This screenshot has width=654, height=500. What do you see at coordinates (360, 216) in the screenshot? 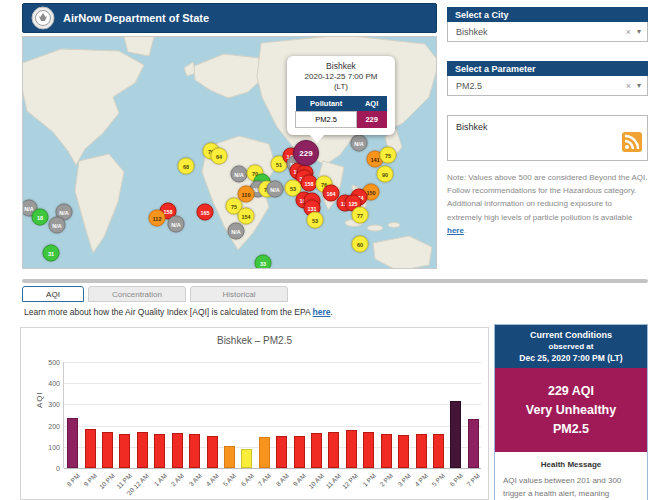
I see `map-marker: 77` at bounding box center [360, 216].